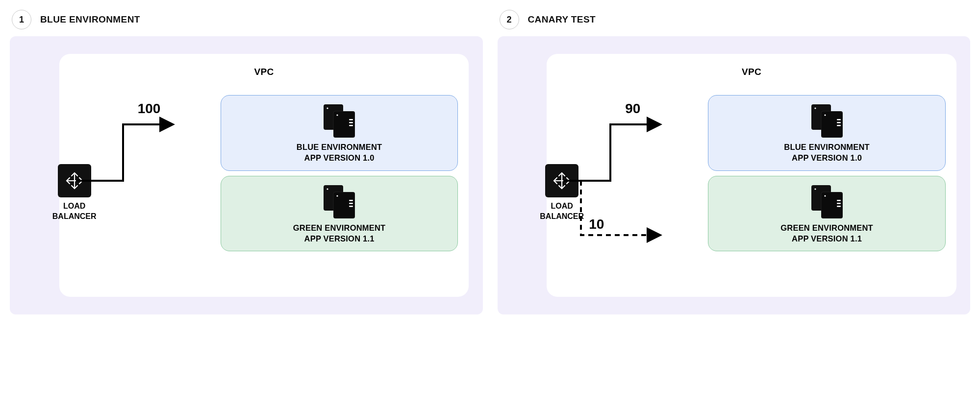 The height and width of the screenshot is (408, 980). What do you see at coordinates (246, 20) in the screenshot?
I see `panel-header: 1 BLUE ENVIRONMENT` at bounding box center [246, 20].